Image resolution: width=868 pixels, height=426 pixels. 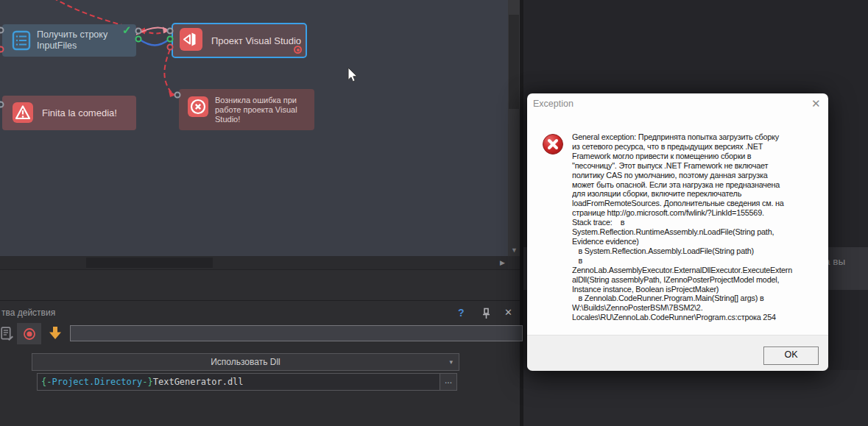 What do you see at coordinates (791, 356) in the screenshot?
I see `ok-button: OK` at bounding box center [791, 356].